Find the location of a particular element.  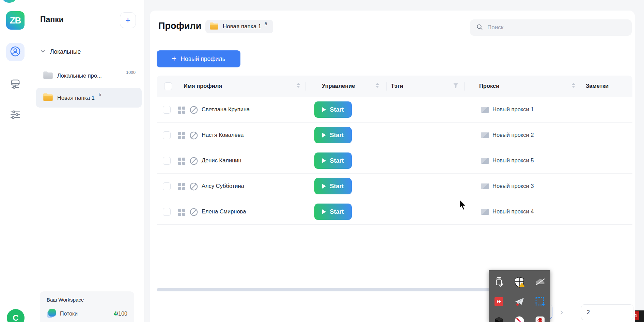

new-profile-label: Новый профиль is located at coordinates (203, 59).